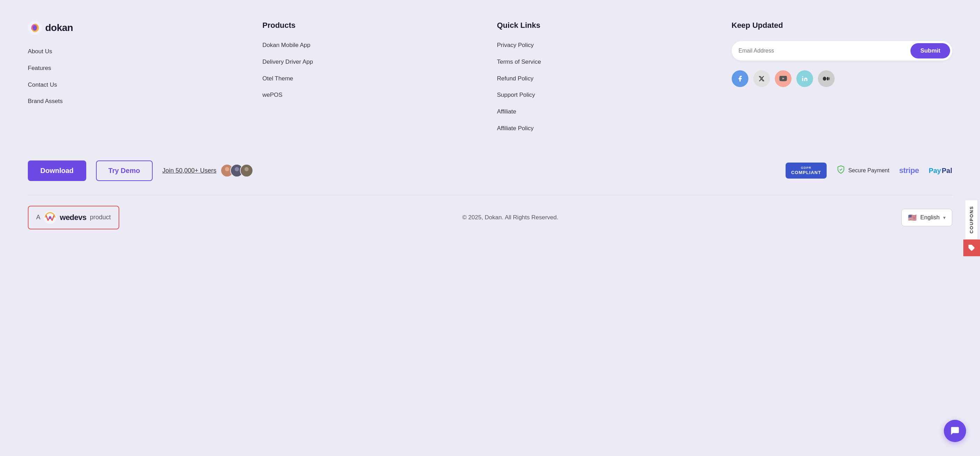 The image size is (980, 456). Describe the element at coordinates (50, 218) in the screenshot. I see `wedevs-logo-icon` at that location.